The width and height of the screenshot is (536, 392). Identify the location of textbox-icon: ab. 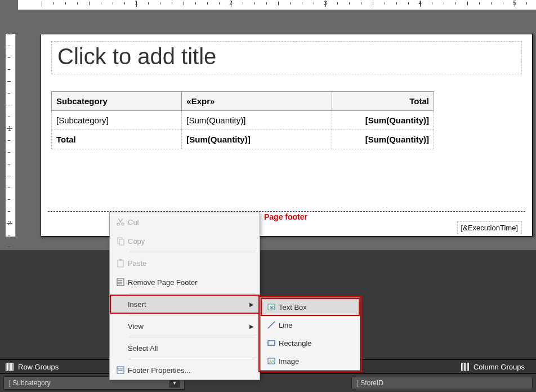
(271, 307).